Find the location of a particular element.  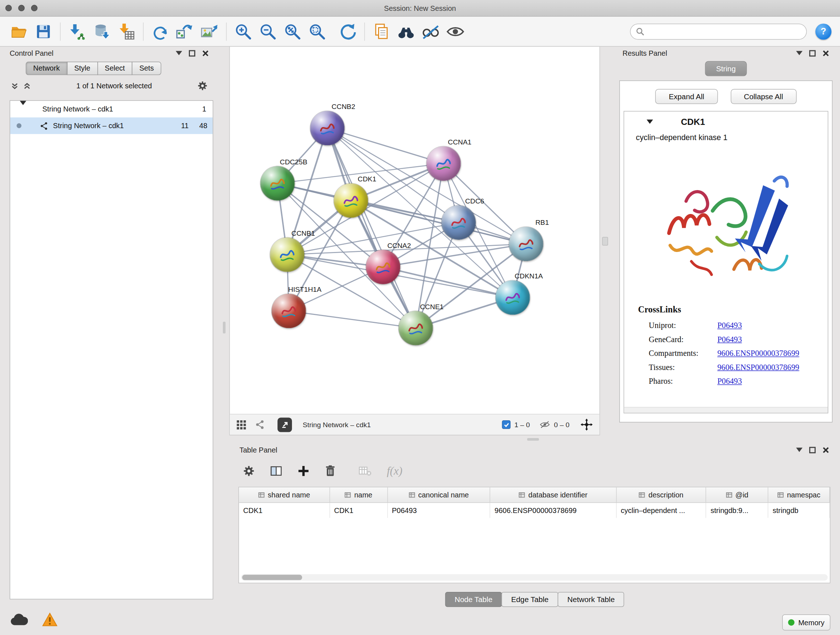

results-scrollbar is located at coordinates (726, 410).